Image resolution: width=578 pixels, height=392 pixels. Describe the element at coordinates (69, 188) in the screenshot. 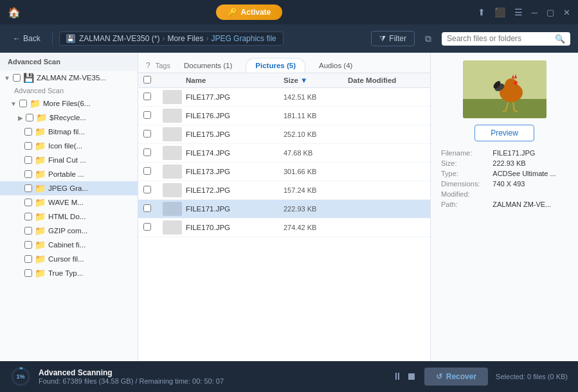

I see `sidebar-item-jpeg: 📁 JPEG Gra...` at that location.